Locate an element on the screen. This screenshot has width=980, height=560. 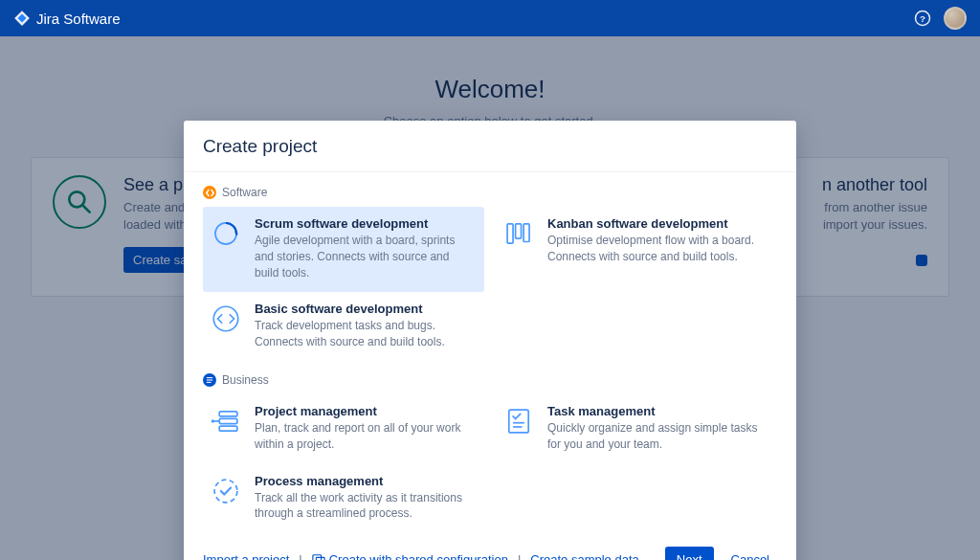
create-sample-data-link: Create sample data is located at coordinates (584, 556).